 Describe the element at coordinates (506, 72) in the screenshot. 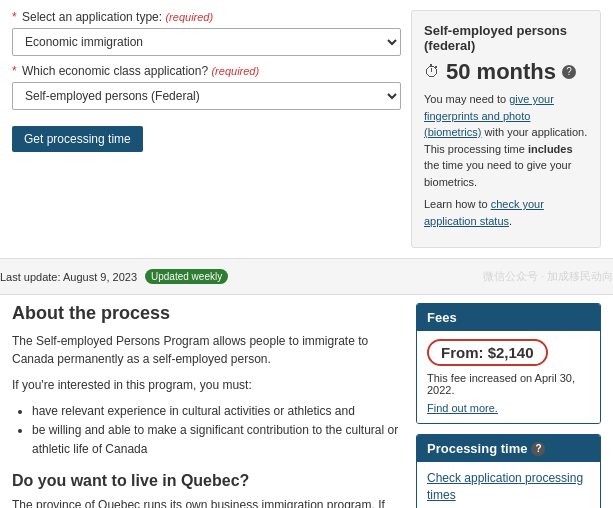

I see `processing-time-row: ⏱ 50 months ?` at that location.